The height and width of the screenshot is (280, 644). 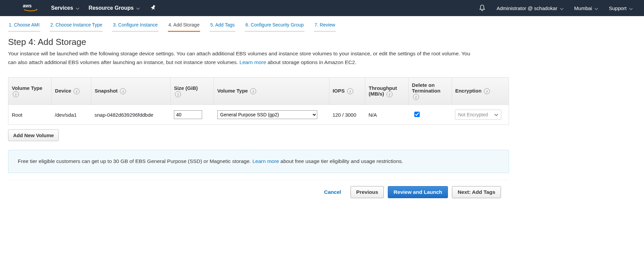 I want to click on next-button: Next: Add Tags, so click(x=476, y=192).